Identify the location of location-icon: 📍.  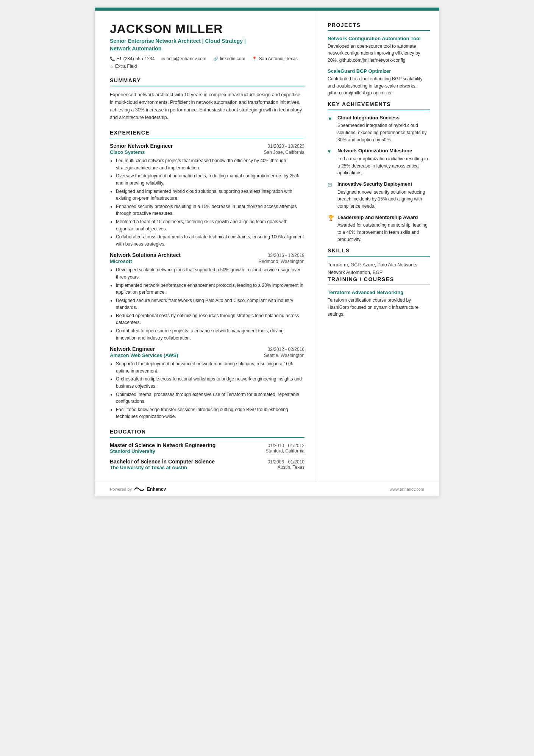
(255, 59).